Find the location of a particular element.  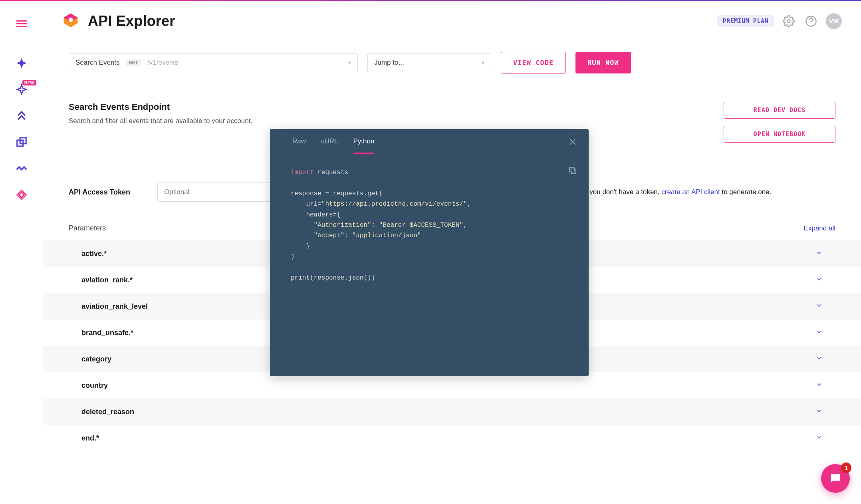

chat-bubble-button: 1 is located at coordinates (835, 478).